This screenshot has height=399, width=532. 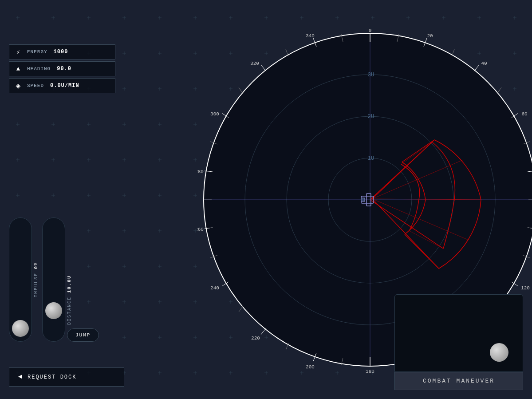 What do you see at coordinates (459, 333) in the screenshot?
I see `combat-screen` at bounding box center [459, 333].